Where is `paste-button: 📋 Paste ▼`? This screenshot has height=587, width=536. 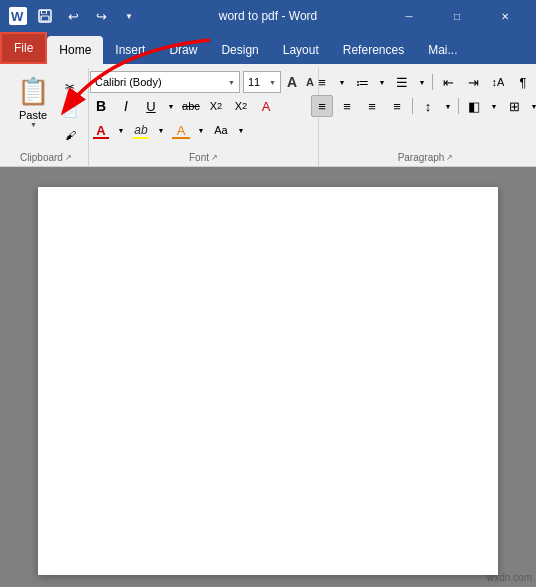
paste-button: 📋 Paste ▼ is located at coordinates (33, 102).